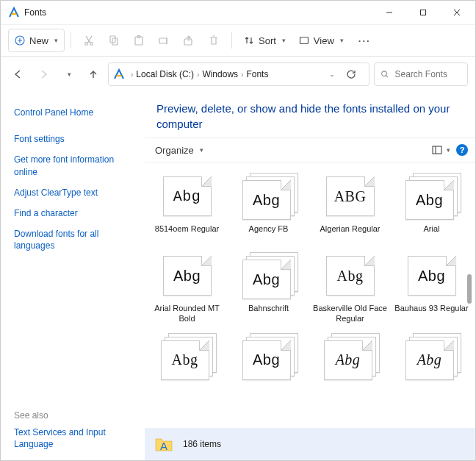  Describe the element at coordinates (350, 210) in the screenshot. I see `font-tile: ABGAlgerian Regular` at that location.